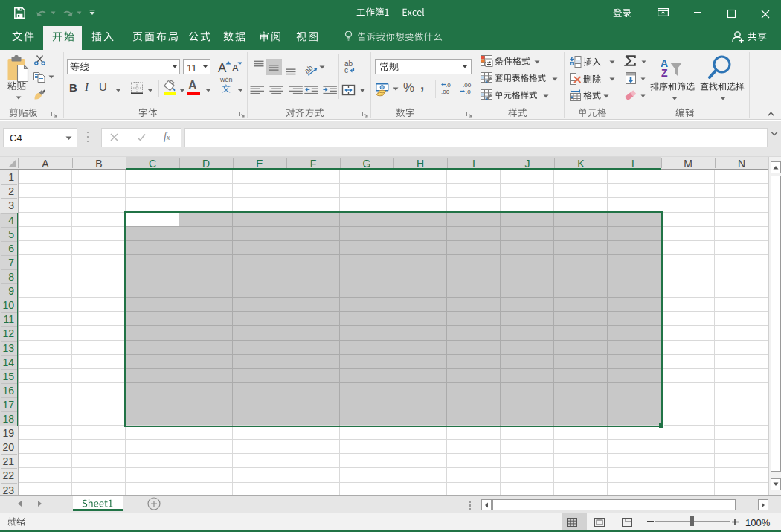  What do you see at coordinates (309, 69) in the screenshot?
I see `svg-text: ab` at bounding box center [309, 69].